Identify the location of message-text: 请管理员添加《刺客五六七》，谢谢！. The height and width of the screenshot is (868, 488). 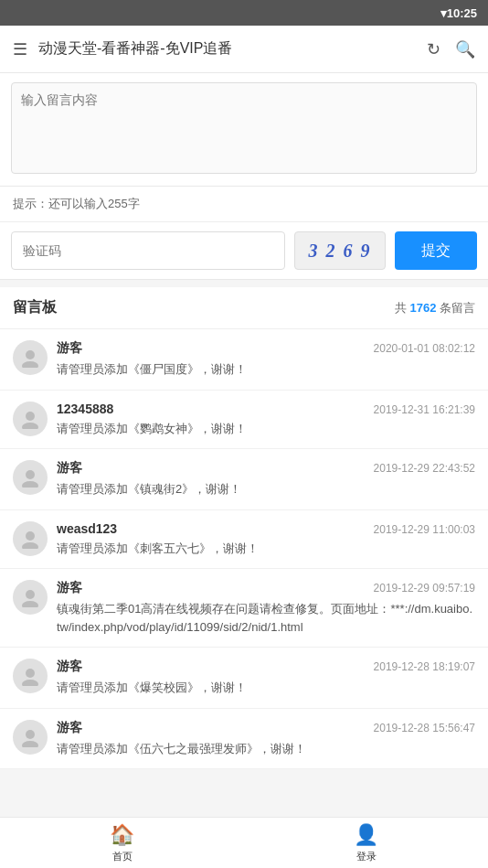
(266, 549).